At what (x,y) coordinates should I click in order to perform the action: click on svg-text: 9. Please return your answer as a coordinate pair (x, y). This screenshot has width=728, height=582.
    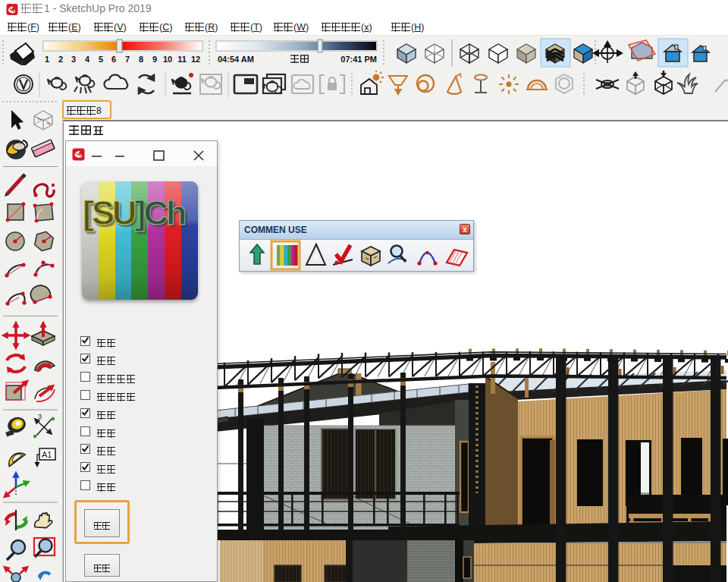
    Looking at the image, I should click on (155, 59).